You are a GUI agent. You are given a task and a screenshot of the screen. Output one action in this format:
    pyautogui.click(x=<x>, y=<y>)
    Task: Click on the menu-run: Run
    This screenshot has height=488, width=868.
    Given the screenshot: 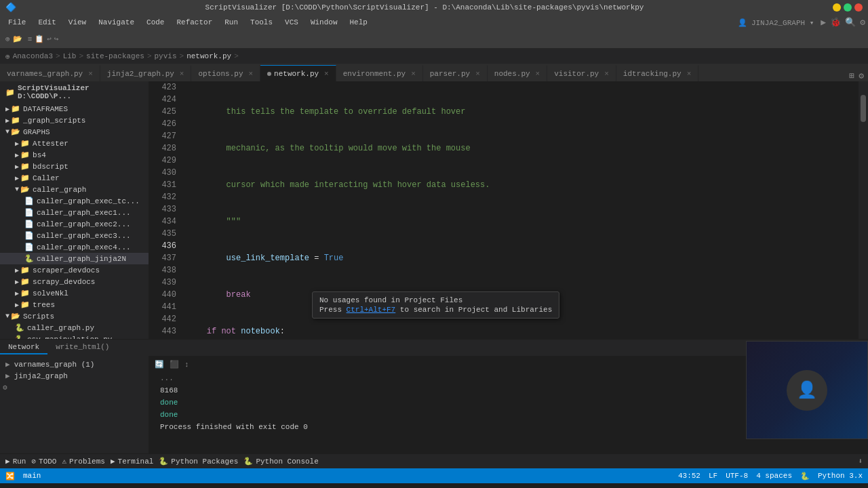 What is the action you would take?
    pyautogui.click(x=231, y=22)
    